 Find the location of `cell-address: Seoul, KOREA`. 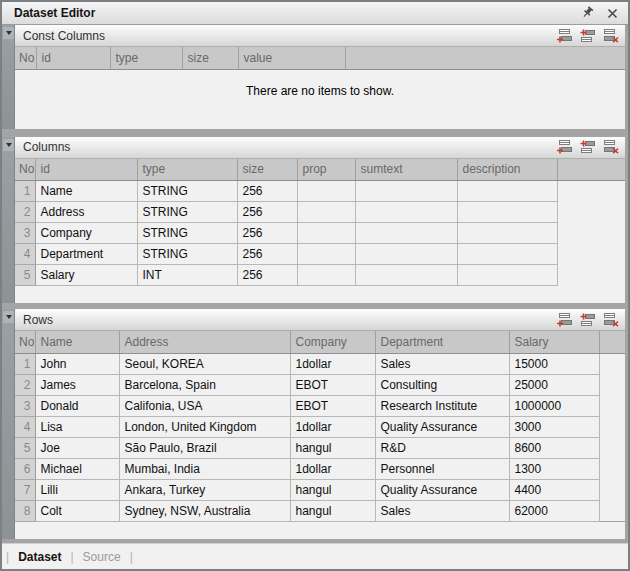

cell-address: Seoul, KOREA is located at coordinates (204, 364).